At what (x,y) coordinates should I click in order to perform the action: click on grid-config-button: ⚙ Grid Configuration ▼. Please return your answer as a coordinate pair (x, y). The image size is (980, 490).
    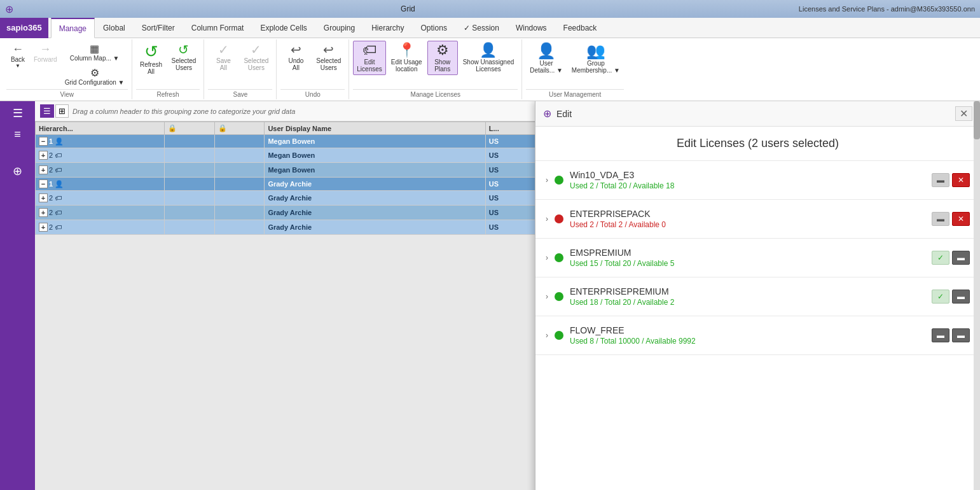
    Looking at the image, I should click on (95, 76).